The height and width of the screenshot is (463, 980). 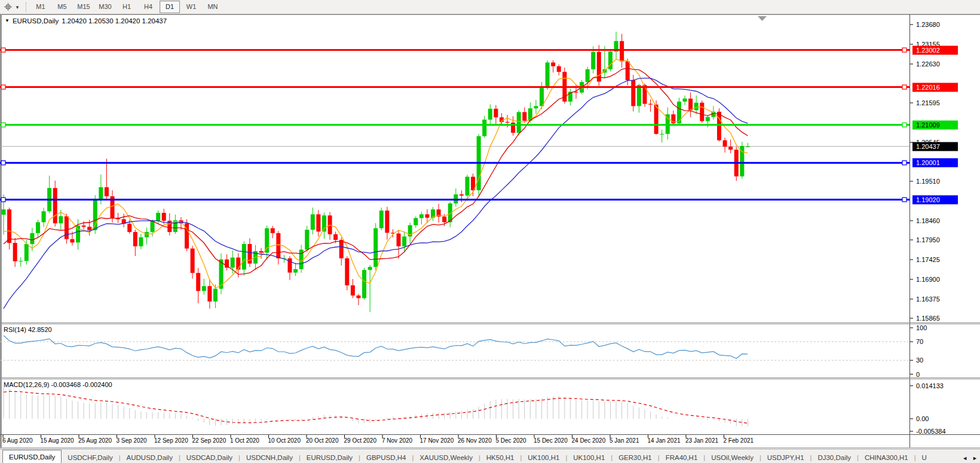 What do you see at coordinates (170, 7) in the screenshot?
I see `timeframe-button-d1: D1` at bounding box center [170, 7].